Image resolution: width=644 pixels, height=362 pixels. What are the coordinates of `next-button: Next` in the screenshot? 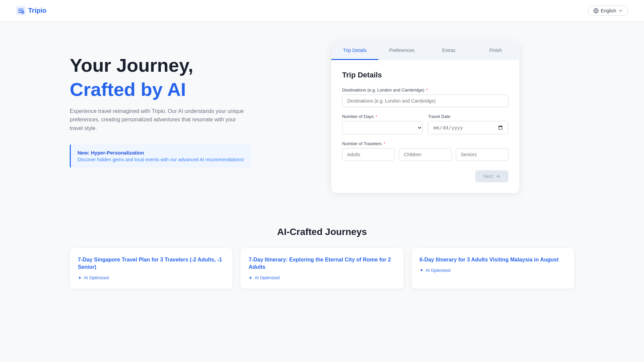 It's located at (492, 176).